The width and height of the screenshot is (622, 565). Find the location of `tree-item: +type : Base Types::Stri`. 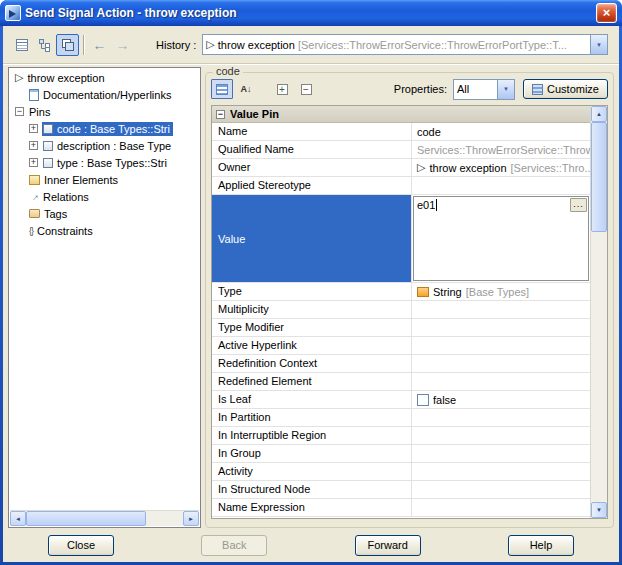

tree-item: +type : Base Types::Stri is located at coordinates (104, 162).